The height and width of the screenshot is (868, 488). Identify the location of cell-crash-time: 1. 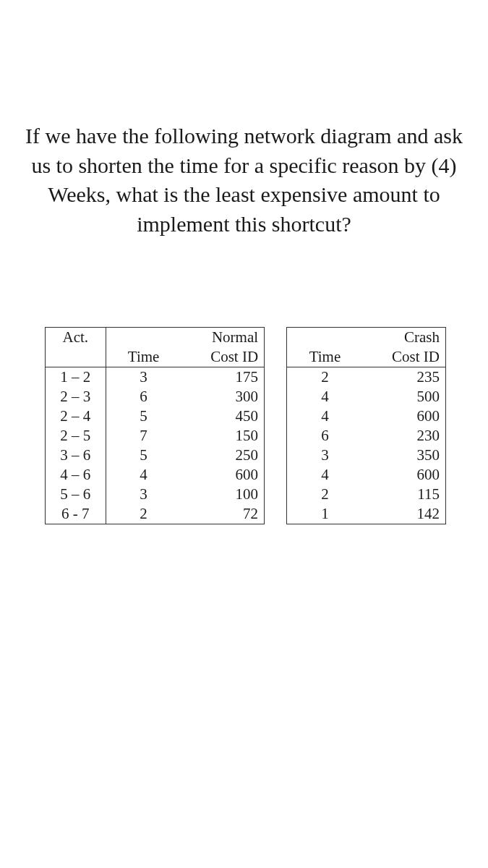
(325, 514).